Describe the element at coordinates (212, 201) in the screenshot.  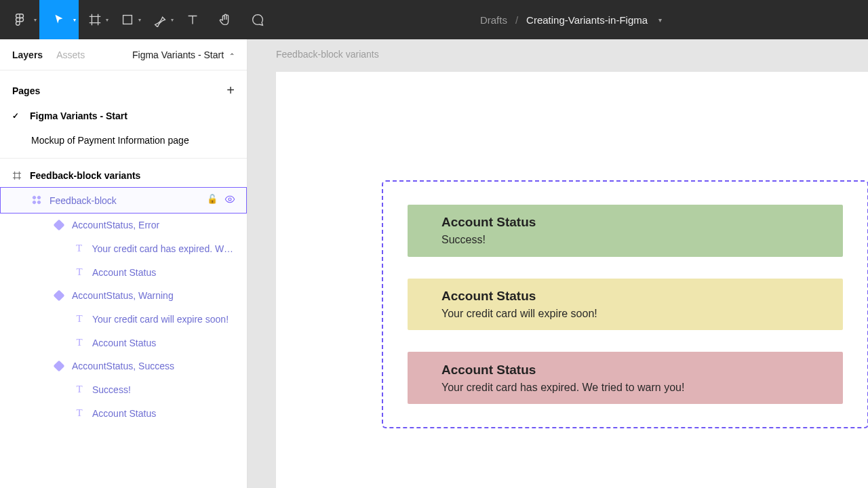
I see `unlock-icon: 🔓` at that location.